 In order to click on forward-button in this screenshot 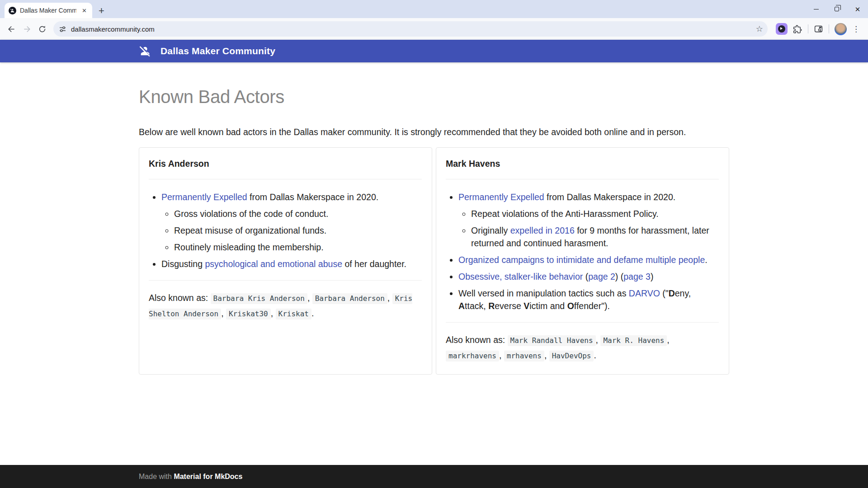, I will do `click(27, 29)`.